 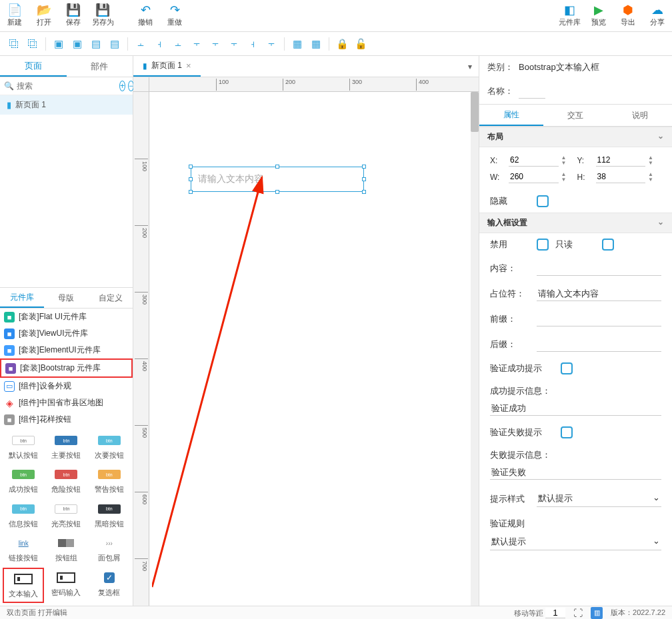 What do you see at coordinates (109, 549) in the screenshot?
I see `widget-cell: ›››面包屑` at bounding box center [109, 549].